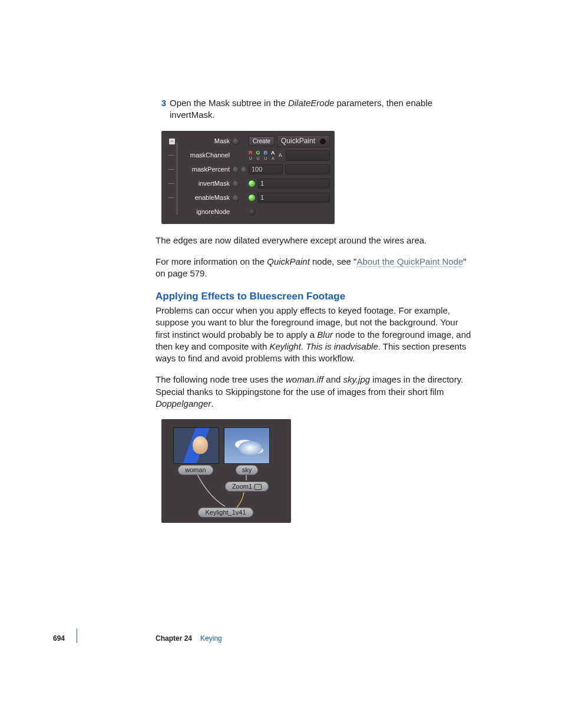  Describe the element at coordinates (315, 241) in the screenshot. I see `para-edges: The edges are now dilated everywhere exc…` at that location.